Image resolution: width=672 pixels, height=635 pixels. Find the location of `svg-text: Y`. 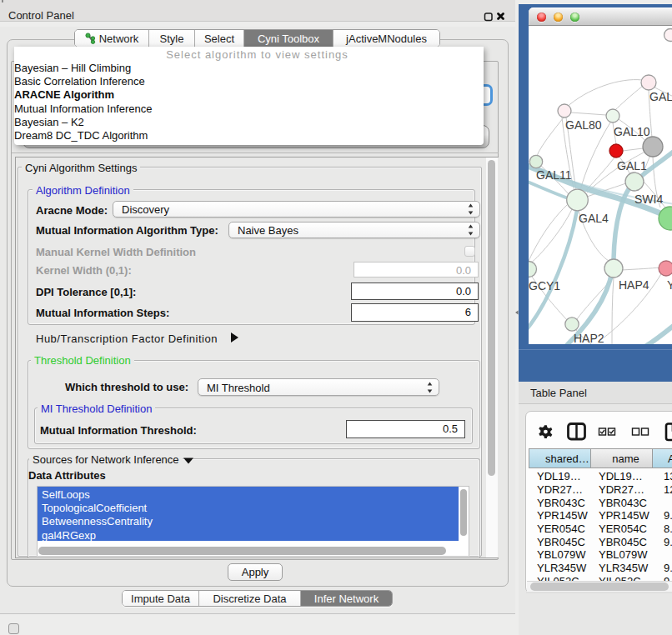

svg-text: Y is located at coordinates (669, 285).